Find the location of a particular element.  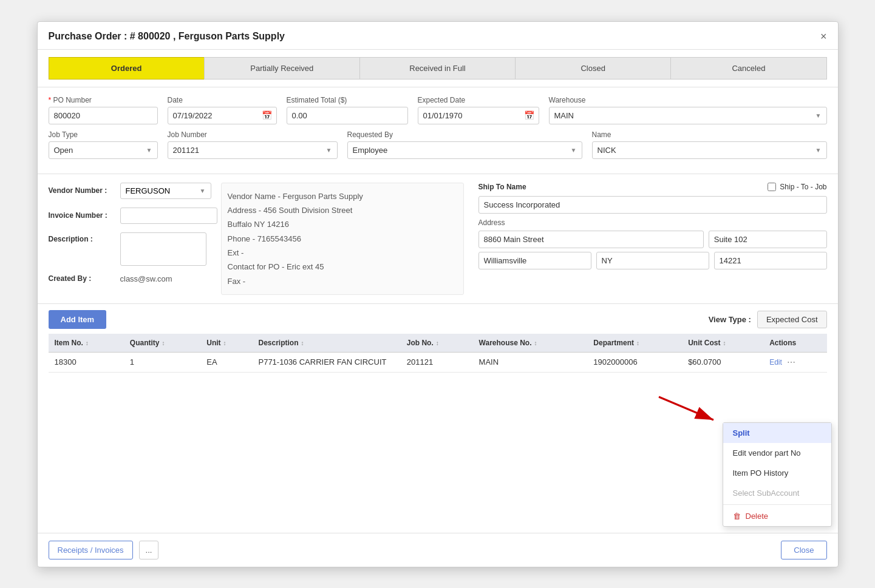

ship-to-job-checkbox is located at coordinates (772, 187).